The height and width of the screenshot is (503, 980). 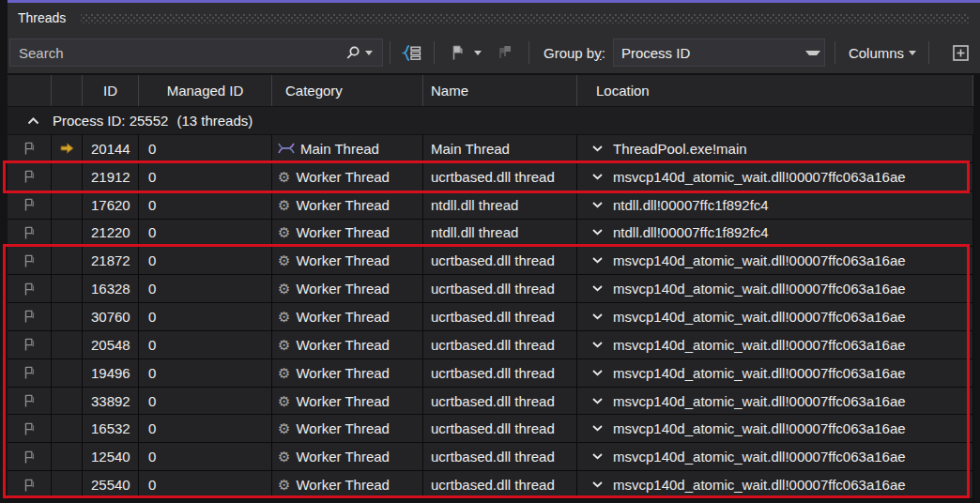 I want to click on table-row: 21220 0 ⚙ Worker Thread ntdll.dll thread…, so click(x=490, y=234).